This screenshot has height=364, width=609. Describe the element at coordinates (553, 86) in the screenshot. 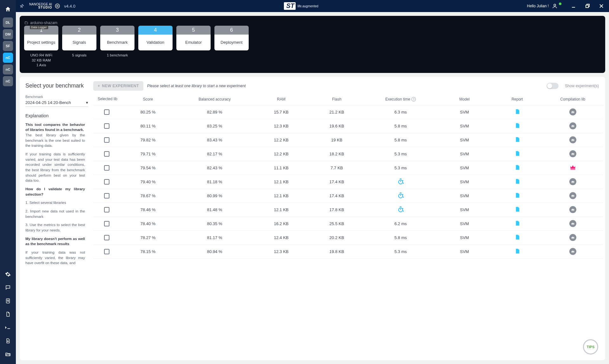

I see `show-experiments-toggle` at that location.